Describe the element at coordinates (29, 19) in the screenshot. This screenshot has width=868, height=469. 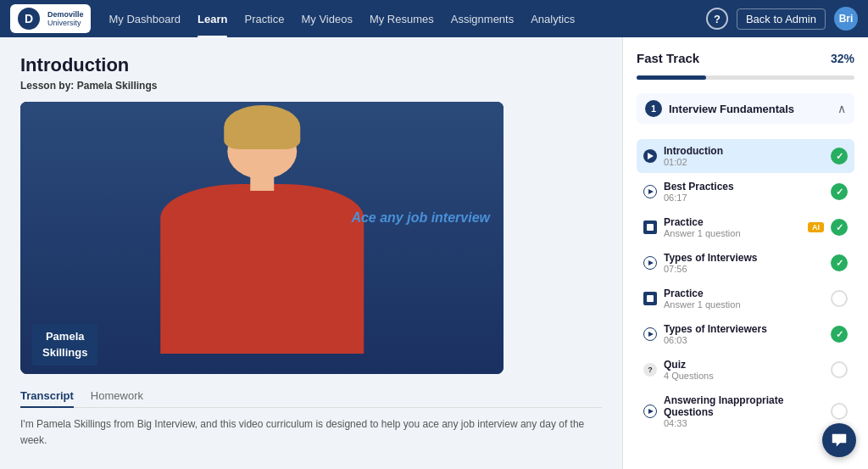
I see `logo-icon: D` at that location.